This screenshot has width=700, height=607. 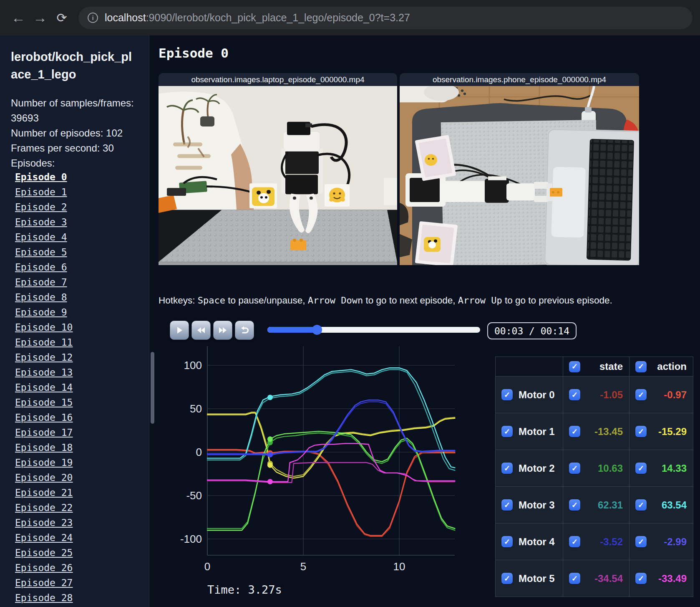 What do you see at coordinates (270, 465) in the screenshot?
I see `current-time-marker` at bounding box center [270, 465].